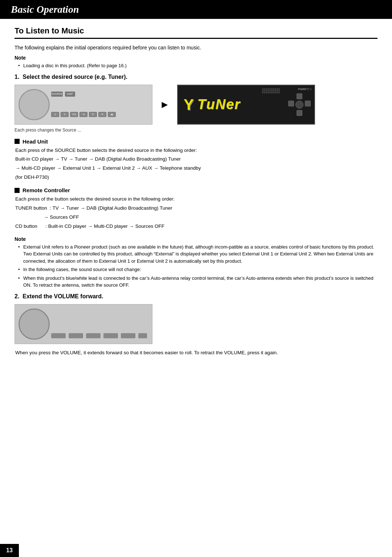  I want to click on btn-1: 1, so click(55, 114).